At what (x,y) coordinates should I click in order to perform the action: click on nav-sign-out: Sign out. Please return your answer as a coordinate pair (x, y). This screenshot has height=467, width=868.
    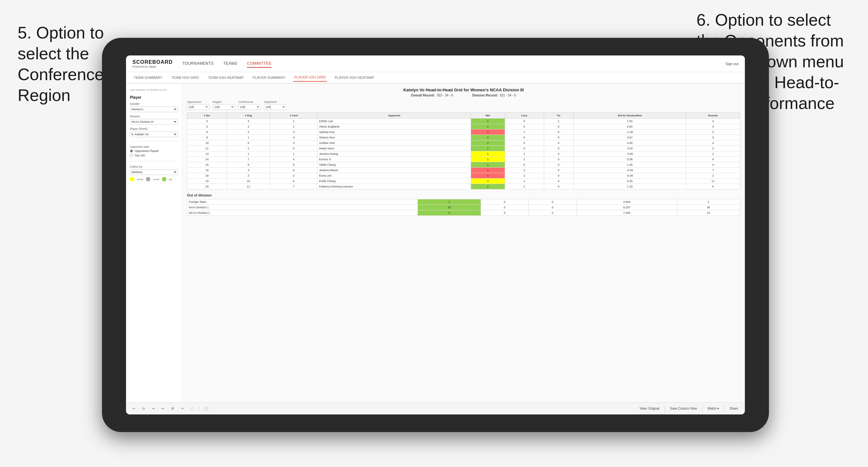
    Looking at the image, I should click on (732, 64).